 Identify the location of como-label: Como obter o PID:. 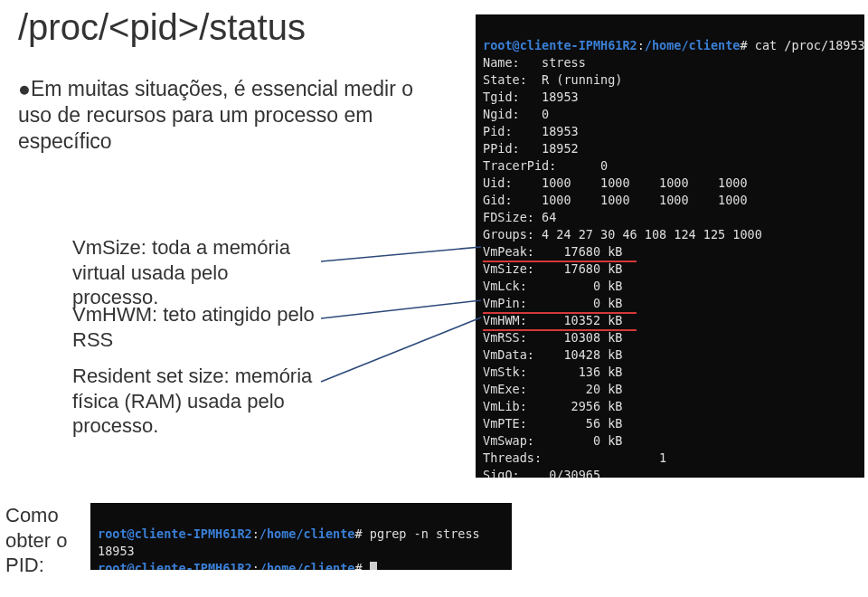
(46, 541).